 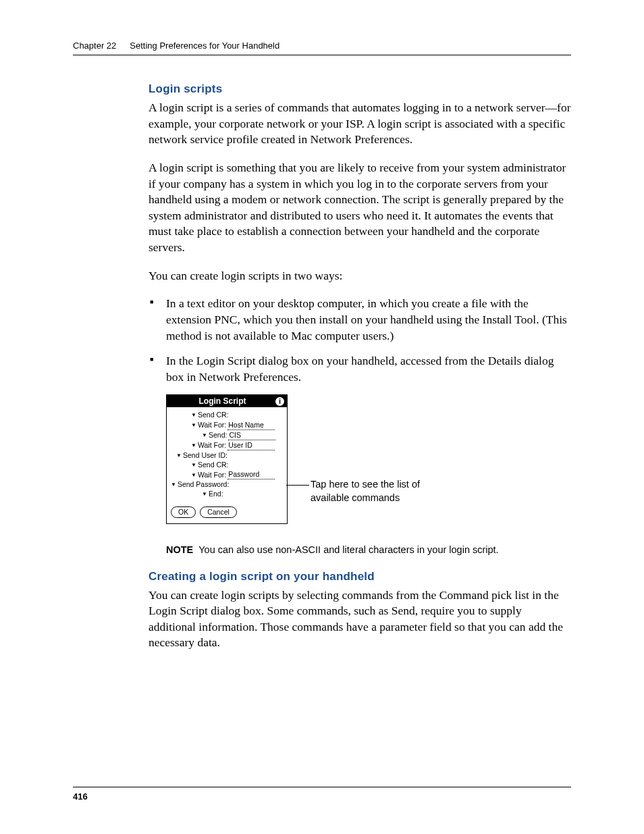 I want to click on note-text: You can also use non-ASCII and literal c…, so click(x=348, y=550).